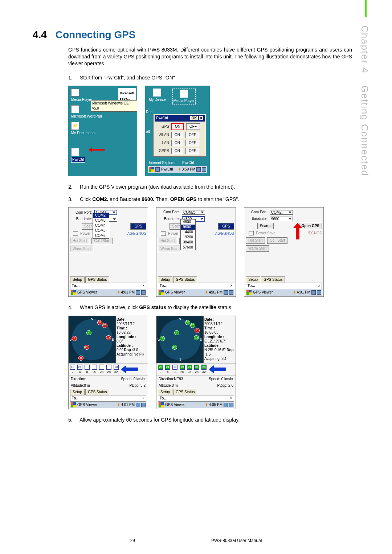  What do you see at coordinates (210, 356) in the screenshot?
I see `step-4: 4. When GPS is active, click GPS status …` at bounding box center [210, 356].